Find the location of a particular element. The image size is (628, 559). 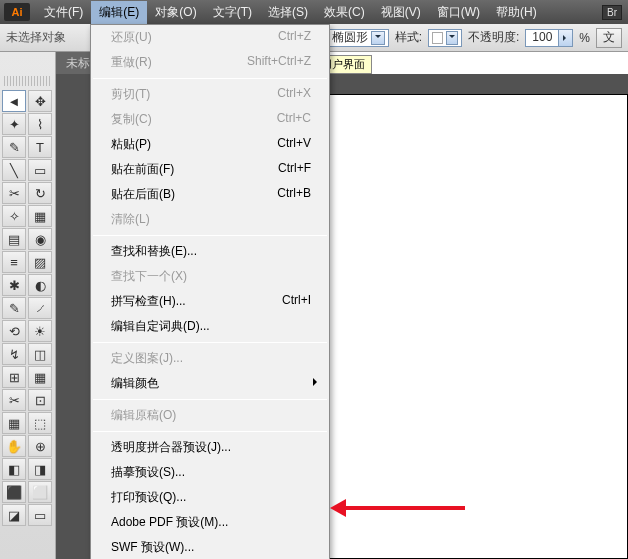

menu-item-label: 编辑原稿(O) is located at coordinates (144, 416).